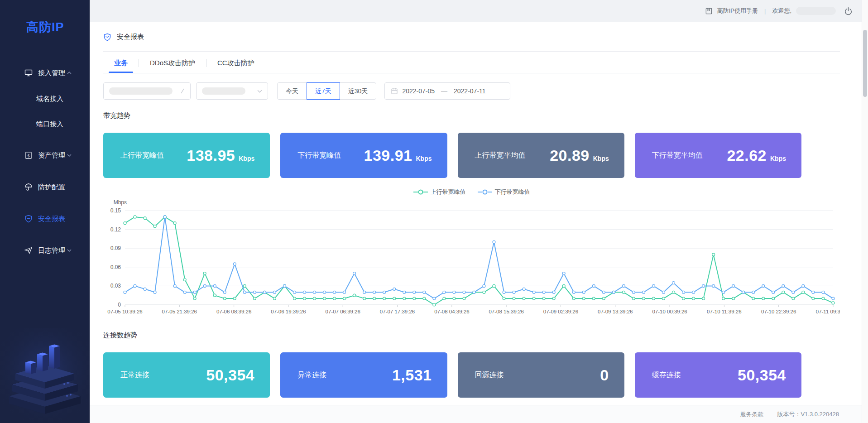 Image resolution: width=868 pixels, height=423 pixels. What do you see at coordinates (718, 155) in the screenshot?
I see `stat-card-down-average: 下行带宽平均值 22.62Kbps` at bounding box center [718, 155].